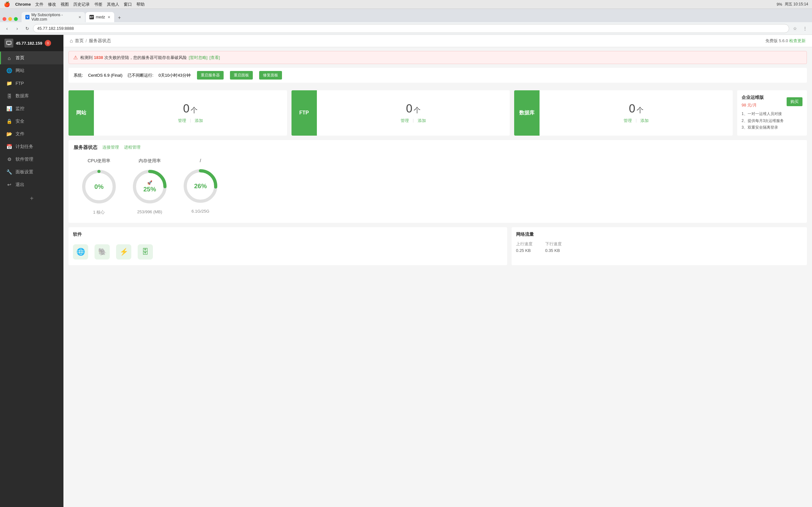  Describe the element at coordinates (304, 113) in the screenshot. I see `ftp-card-label: FTP` at that location.